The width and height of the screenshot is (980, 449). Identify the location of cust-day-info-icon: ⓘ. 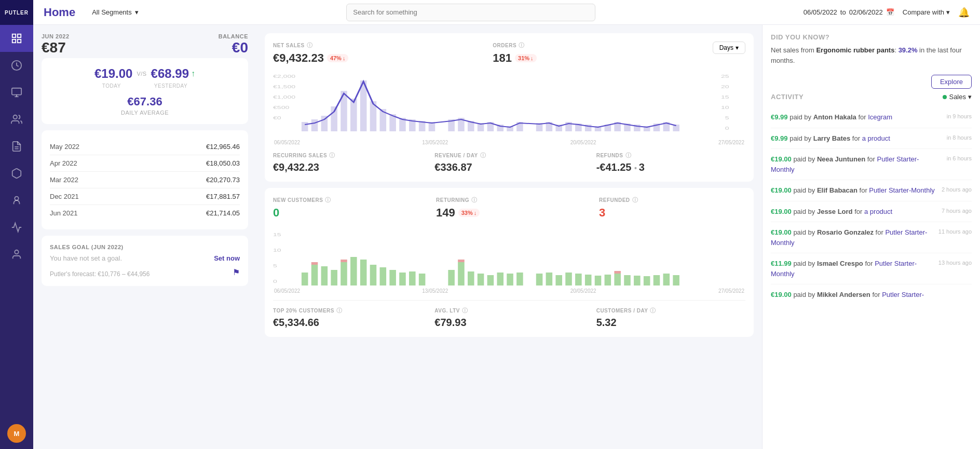
(653, 310).